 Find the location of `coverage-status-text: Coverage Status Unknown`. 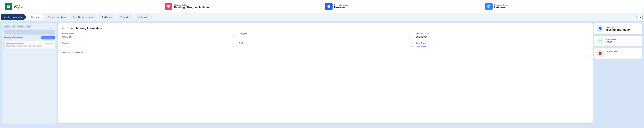

coverage-status-text: Coverage Status Unknown is located at coordinates (341, 6).